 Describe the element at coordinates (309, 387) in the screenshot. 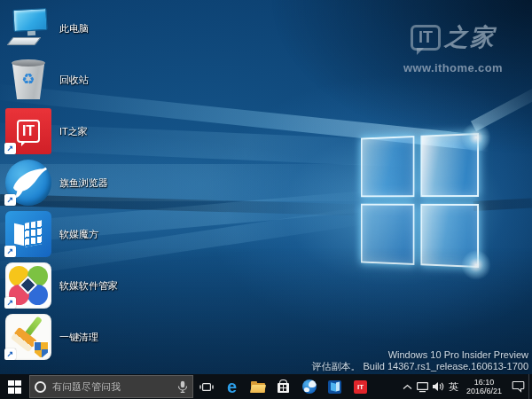

I see `globe-browser-button` at that location.